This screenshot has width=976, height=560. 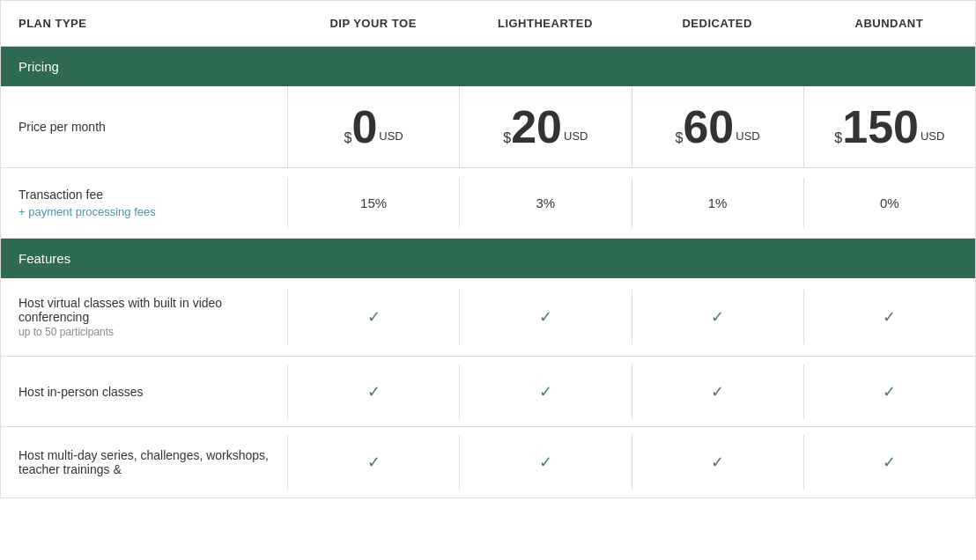 What do you see at coordinates (373, 462) in the screenshot?
I see `multiday-series-dip-check: ✓` at bounding box center [373, 462].